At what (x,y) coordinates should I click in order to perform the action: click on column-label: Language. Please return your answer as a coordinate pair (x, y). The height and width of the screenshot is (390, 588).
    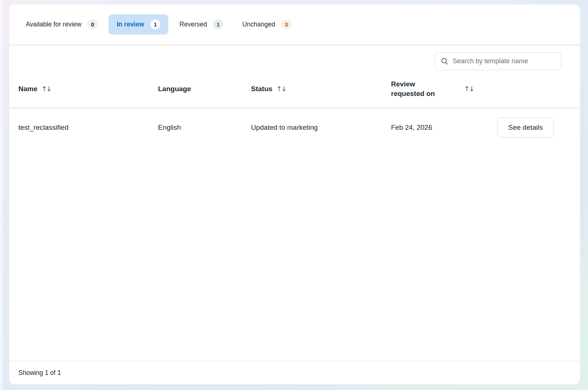
    Looking at the image, I should click on (175, 89).